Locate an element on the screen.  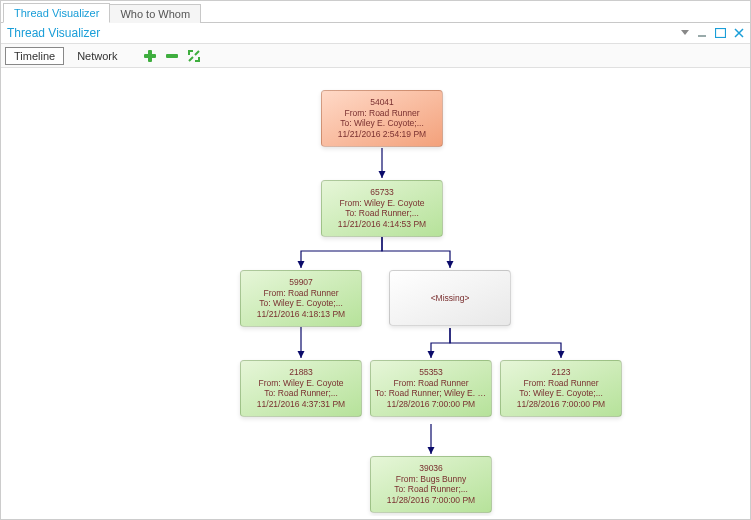
window-controls is located at coordinates (712, 33).